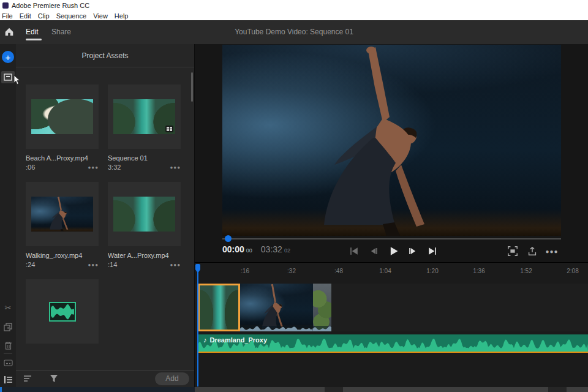 The image size is (588, 392). What do you see at coordinates (292, 271) in the screenshot?
I see `ruler-tick: :32` at bounding box center [292, 271].